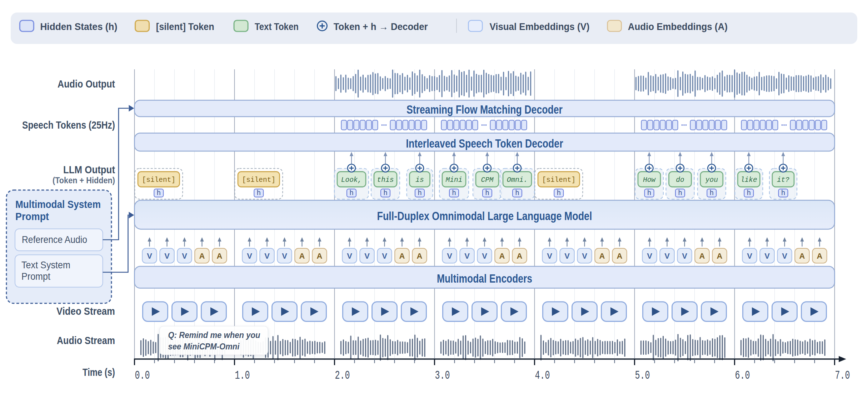 The image size is (868, 398). I want to click on svg-text: see MiniCPM-Omni, so click(204, 347).